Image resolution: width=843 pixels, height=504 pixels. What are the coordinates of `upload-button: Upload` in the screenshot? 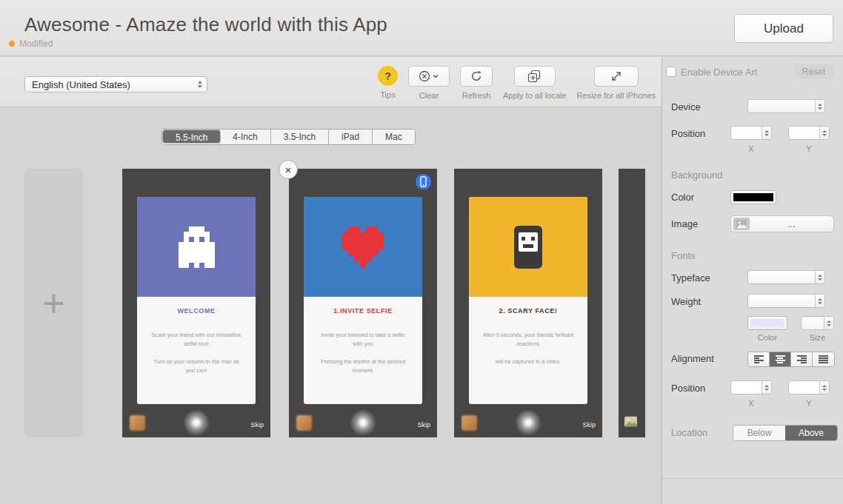 It's located at (784, 28).